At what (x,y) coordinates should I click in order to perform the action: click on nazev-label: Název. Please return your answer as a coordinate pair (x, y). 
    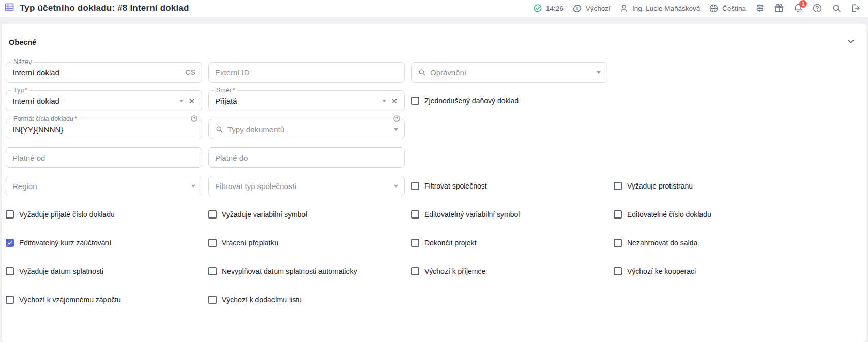
    Looking at the image, I should click on (23, 62).